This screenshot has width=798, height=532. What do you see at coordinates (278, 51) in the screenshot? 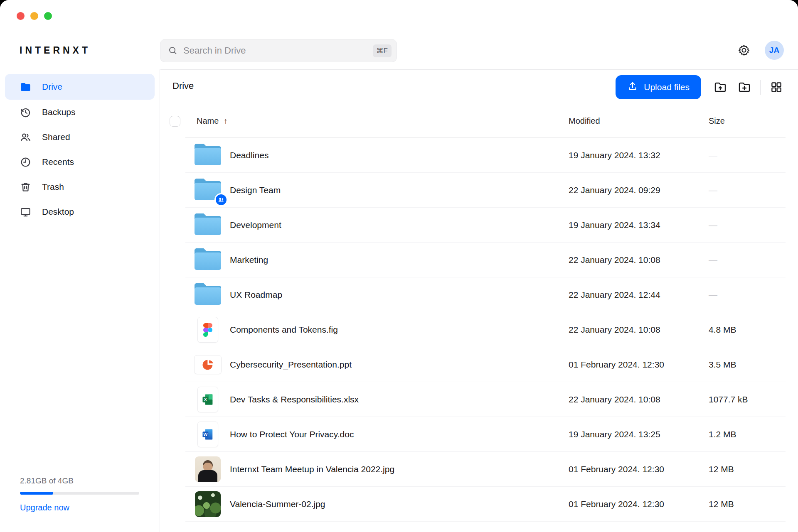
I see `search-placeholder: Search in Drive` at bounding box center [278, 51].